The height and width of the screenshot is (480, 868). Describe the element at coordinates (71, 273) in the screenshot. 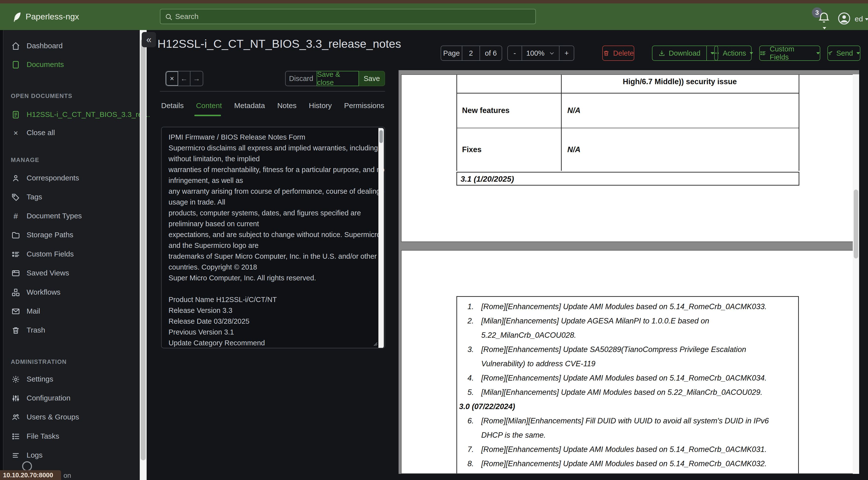

I see `sidebar-item-saved-views: Saved Views` at that location.